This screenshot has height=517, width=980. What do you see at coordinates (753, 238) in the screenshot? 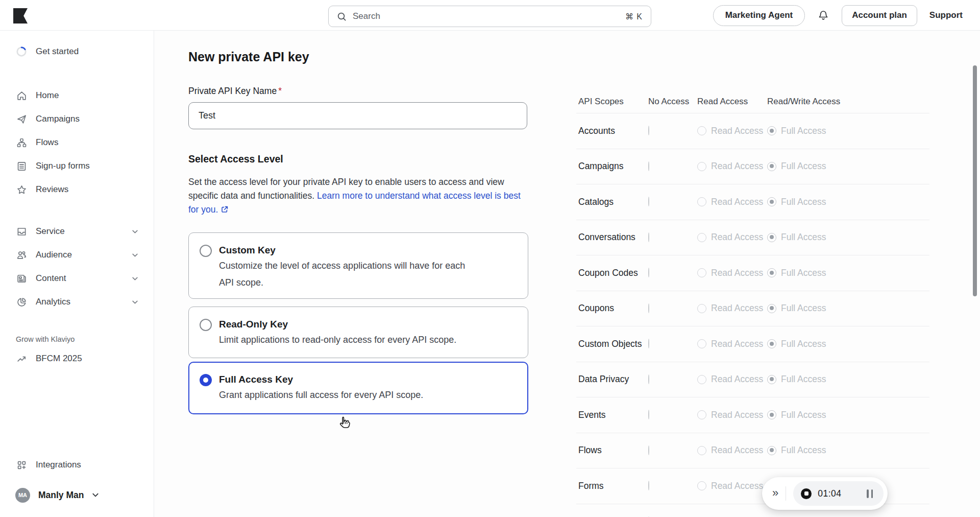
I see `scope-row: Conversations Read Access Full Access` at bounding box center [753, 238].